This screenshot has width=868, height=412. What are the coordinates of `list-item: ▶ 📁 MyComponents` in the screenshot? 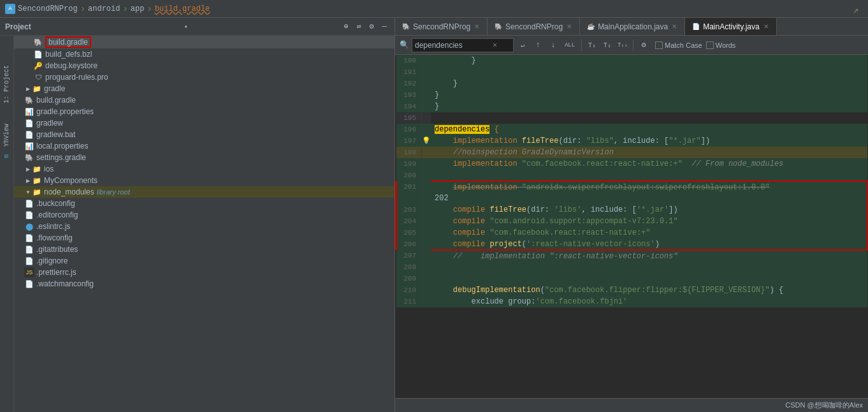 It's located at (204, 180).